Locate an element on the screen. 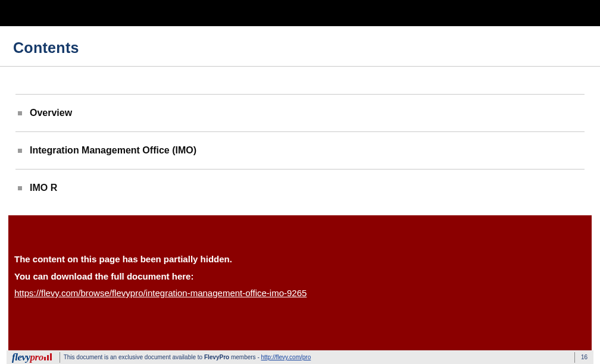  footer-text-prefix: This document is an exclusive document a… is located at coordinates (134, 357).